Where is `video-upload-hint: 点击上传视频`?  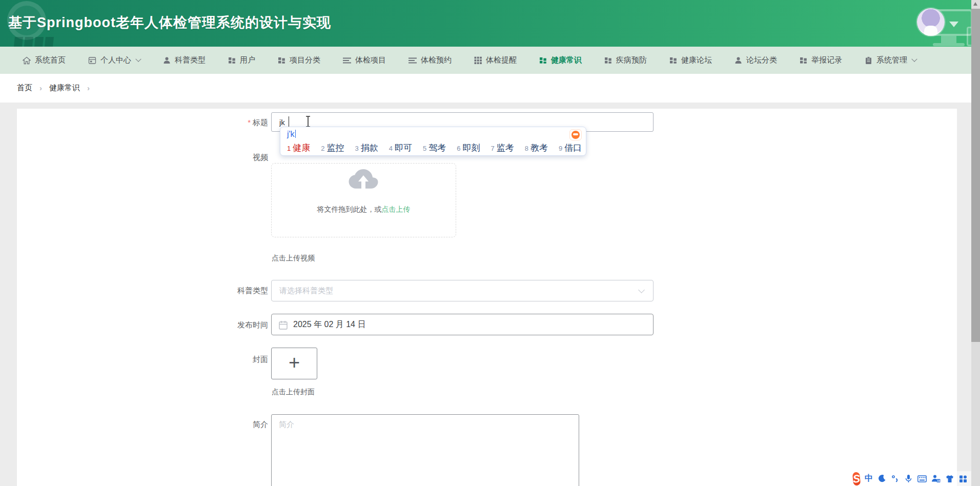 video-upload-hint: 点击上传视频 is located at coordinates (293, 258).